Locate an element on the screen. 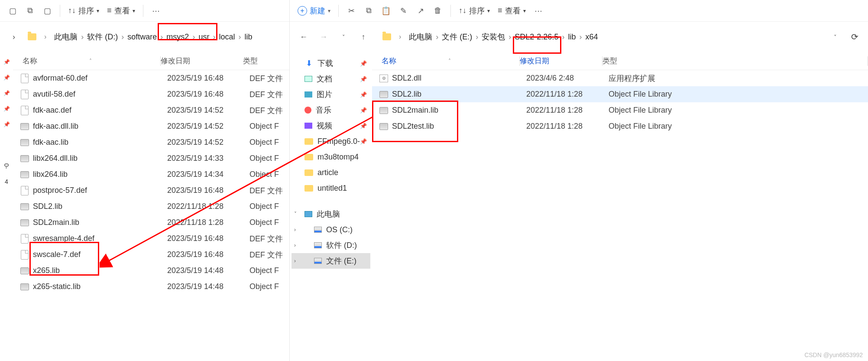 This screenshot has width=868, height=361. file-row: libx264.dll.lib2023/5/19 14:33Object F is located at coordinates (151, 159).